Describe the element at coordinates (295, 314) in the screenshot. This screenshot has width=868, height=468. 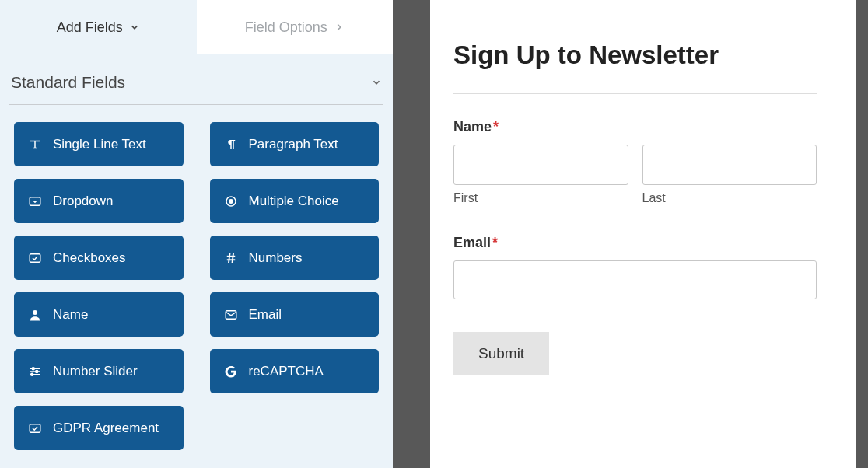
I see `field-email: Email` at that location.